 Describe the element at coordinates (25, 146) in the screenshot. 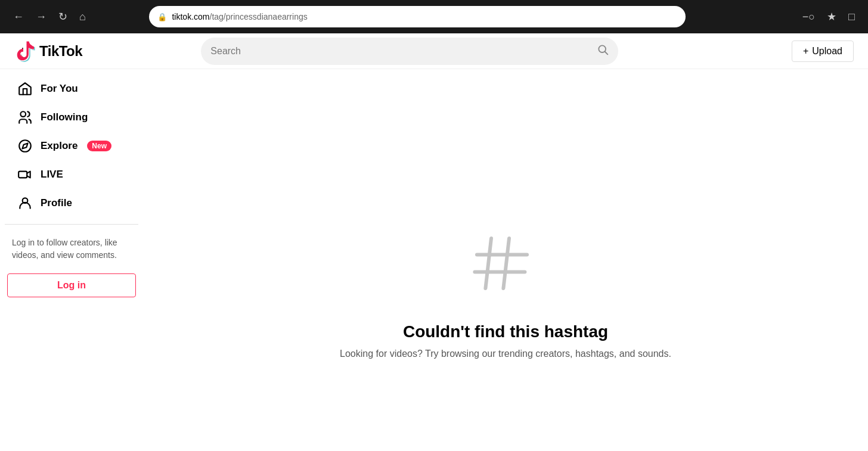

I see `compass-icon` at that location.